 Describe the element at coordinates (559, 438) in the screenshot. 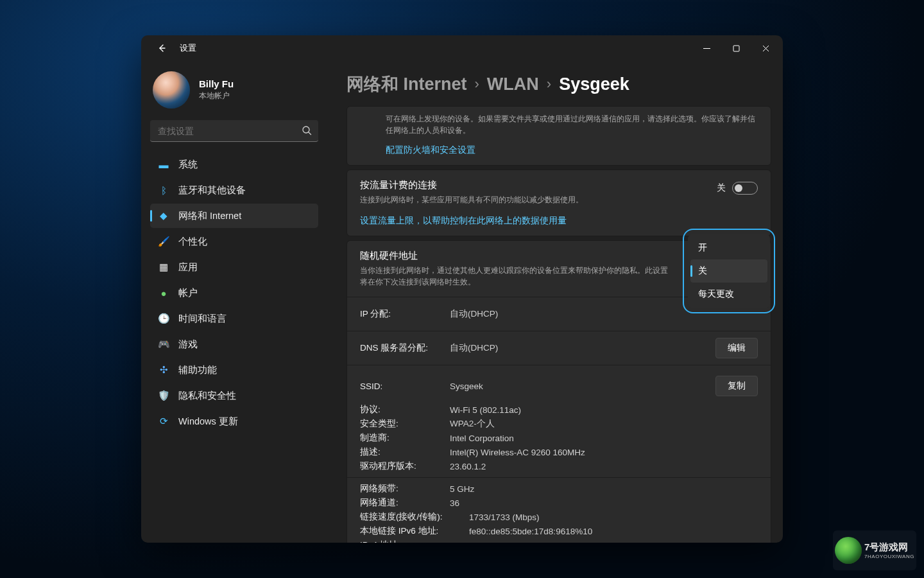

I see `manufacturer-row: 制造商: Intel Corporation` at that location.